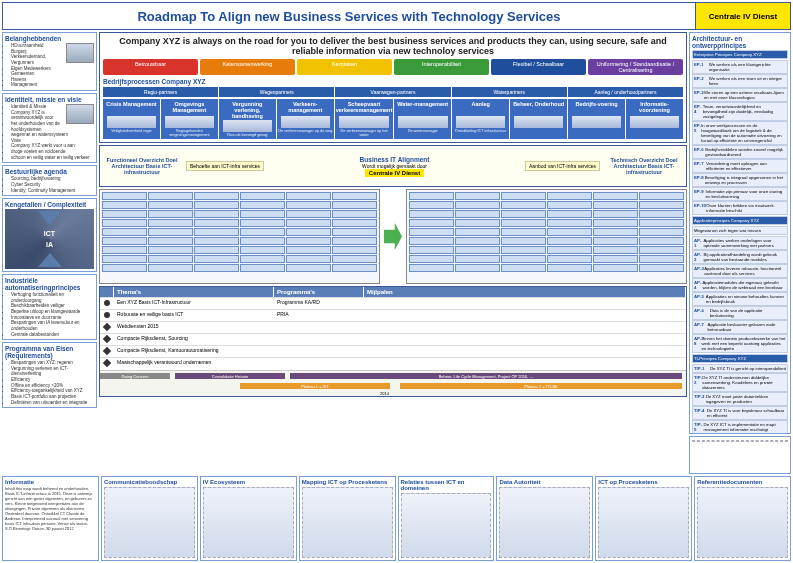  I want to click on principle-row: AP-4Applicatiemodules die eigenaar gebru…, so click(740, 285).